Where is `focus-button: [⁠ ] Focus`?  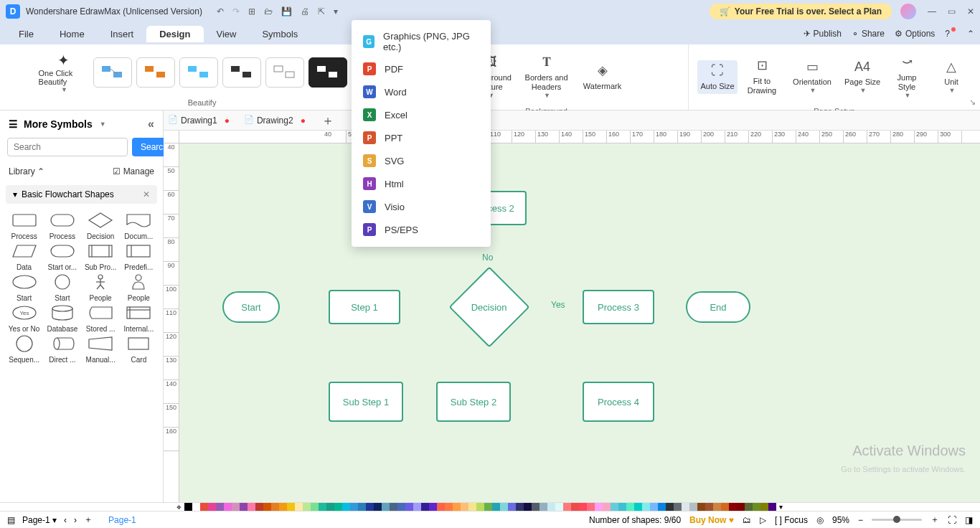
focus-button: [⁠ ] Focus is located at coordinates (791, 520).